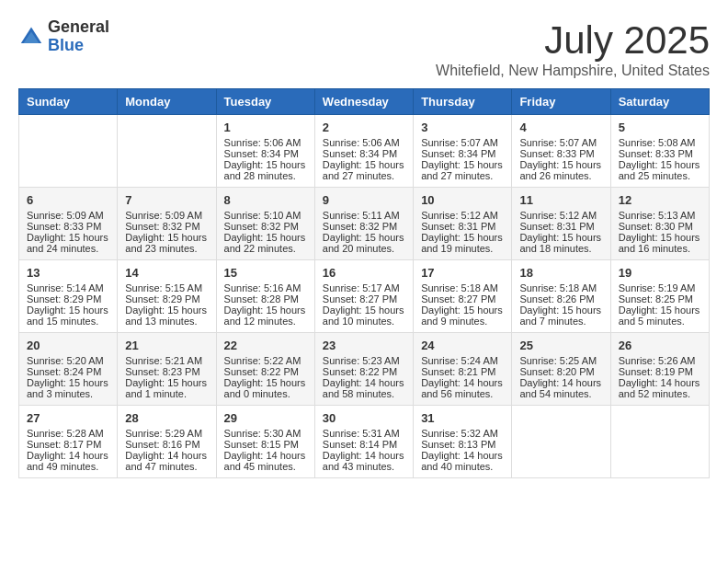 The height and width of the screenshot is (563, 728). What do you see at coordinates (166, 215) in the screenshot?
I see `day-info-line: Sunrise: 5:09 AM` at bounding box center [166, 215].